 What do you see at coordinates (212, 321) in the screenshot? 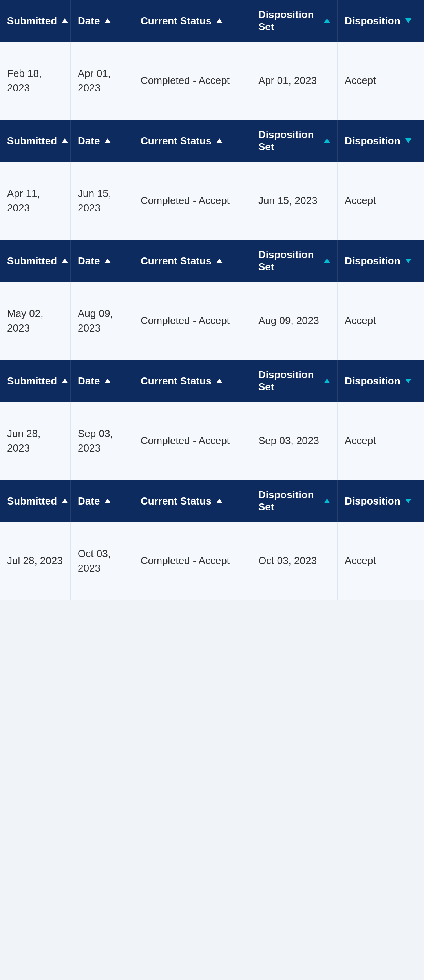
I see `table-row: May 02, 2023Aug 09, 2023Completed - Acce…` at bounding box center [212, 321].